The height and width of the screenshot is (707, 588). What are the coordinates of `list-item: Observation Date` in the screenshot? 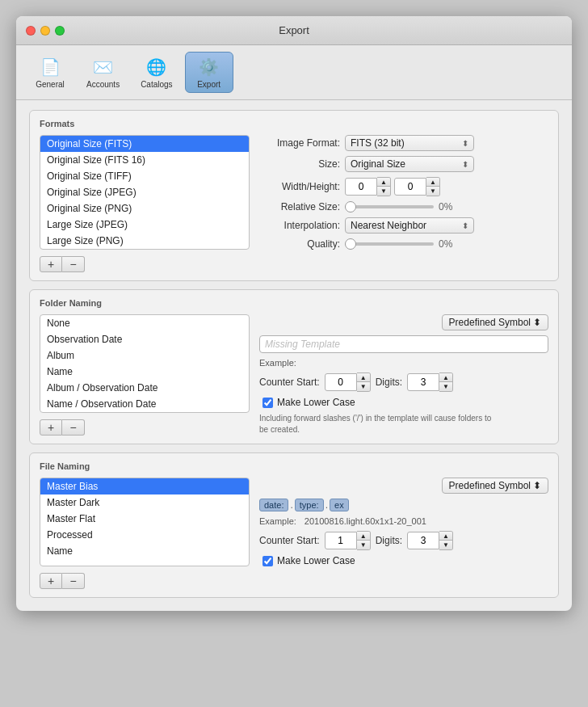 It's located at (145, 339).